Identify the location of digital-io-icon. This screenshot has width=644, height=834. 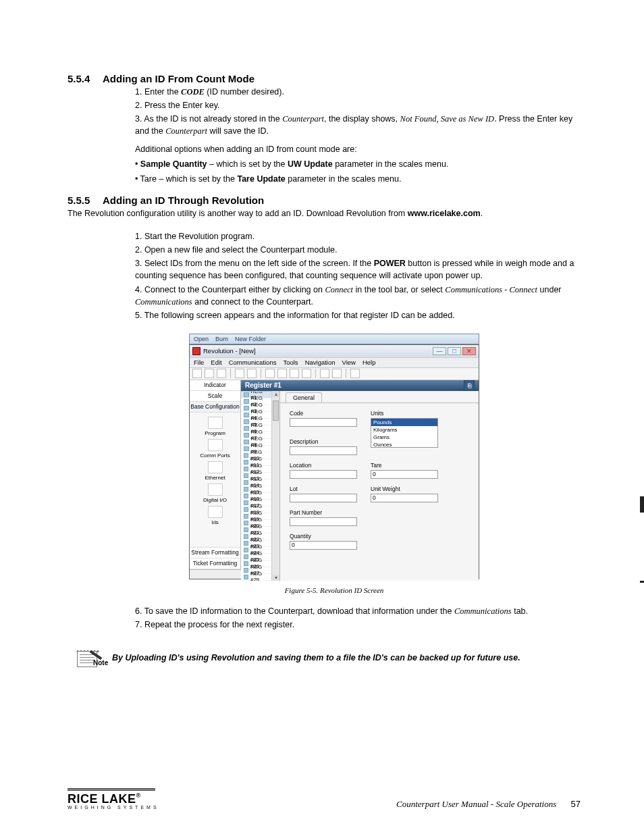
(215, 490).